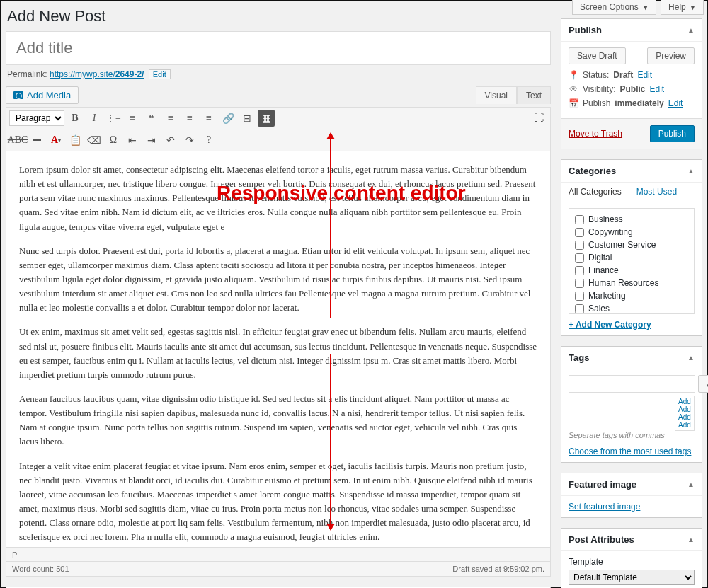 The image size is (708, 588). I want to click on add-media-button: Add Media, so click(42, 95).